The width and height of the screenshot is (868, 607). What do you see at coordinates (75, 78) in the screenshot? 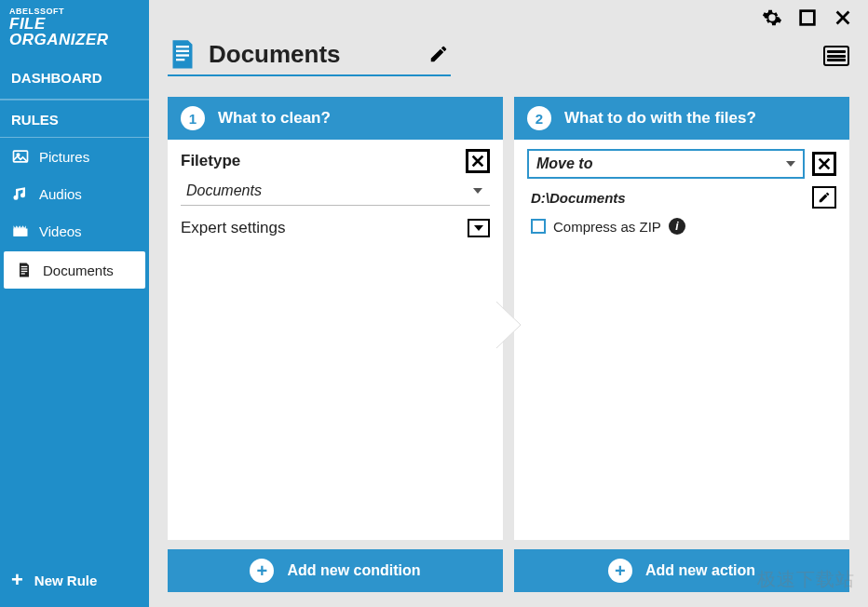
I see `nav-dashboard: DASHBOARD` at bounding box center [75, 78].